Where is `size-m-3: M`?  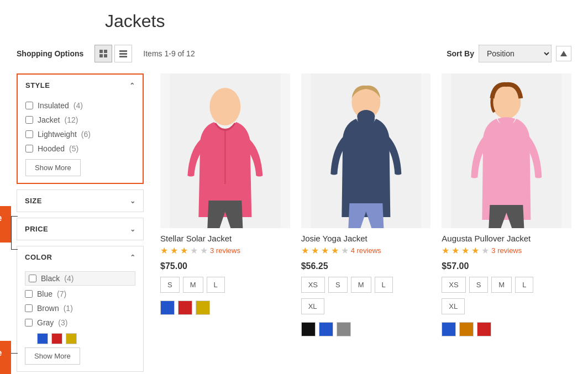
size-m-3: M is located at coordinates (502, 285).